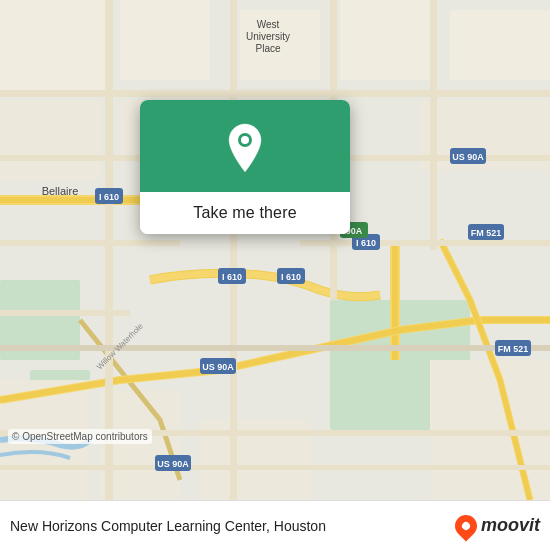  What do you see at coordinates (245, 148) in the screenshot?
I see `location-pin-icon` at bounding box center [245, 148].